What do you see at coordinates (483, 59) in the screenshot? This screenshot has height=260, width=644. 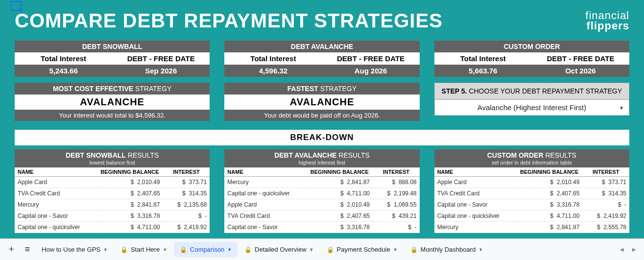 I see `custom-interest-label: Total Interest` at bounding box center [483, 59].